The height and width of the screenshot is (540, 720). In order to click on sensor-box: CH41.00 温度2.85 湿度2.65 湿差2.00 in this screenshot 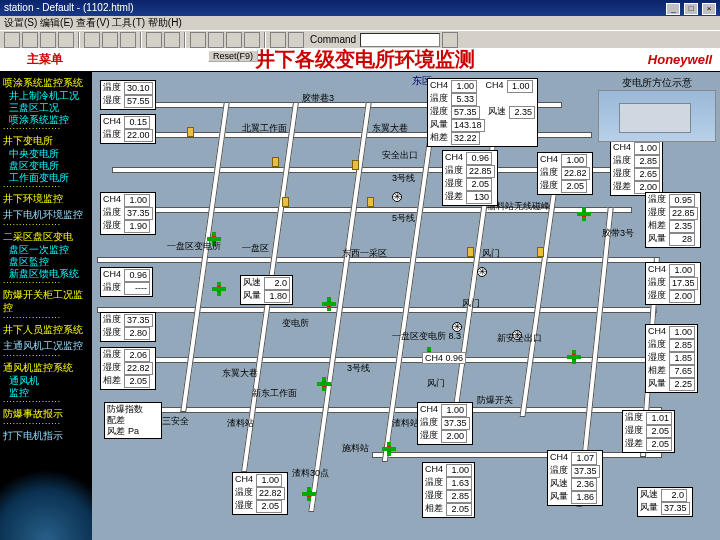, I will do `click(636, 168)`.